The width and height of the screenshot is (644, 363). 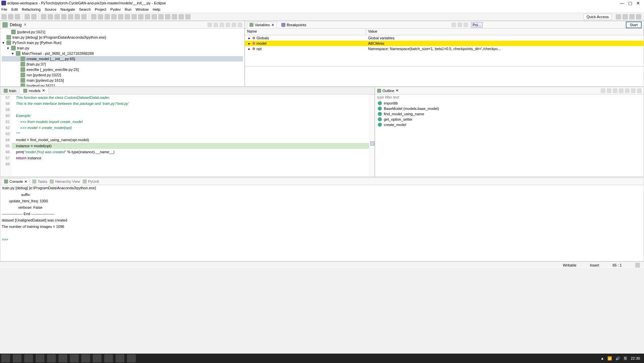 I want to click on tab-tasks: Tasks, so click(x=40, y=182).